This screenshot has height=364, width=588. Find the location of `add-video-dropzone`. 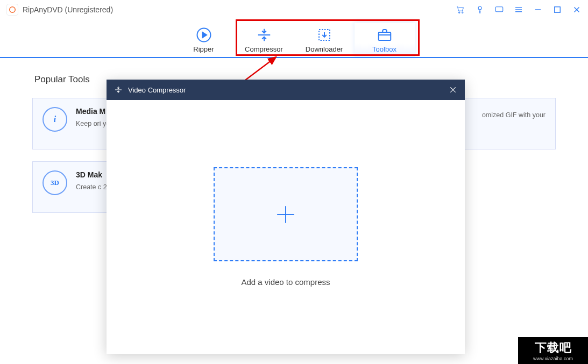

add-video-dropzone is located at coordinates (286, 214).